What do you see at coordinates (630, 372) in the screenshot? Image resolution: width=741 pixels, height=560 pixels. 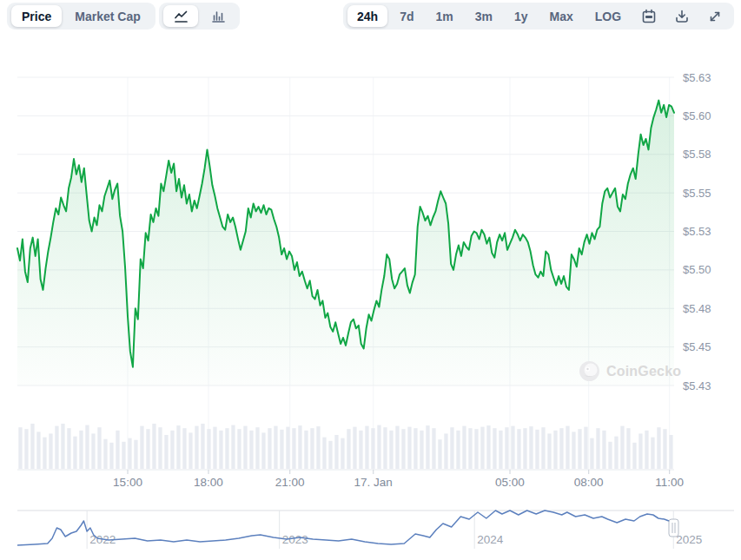 I see `coingecko-watermark: CoinGecko` at bounding box center [630, 372].